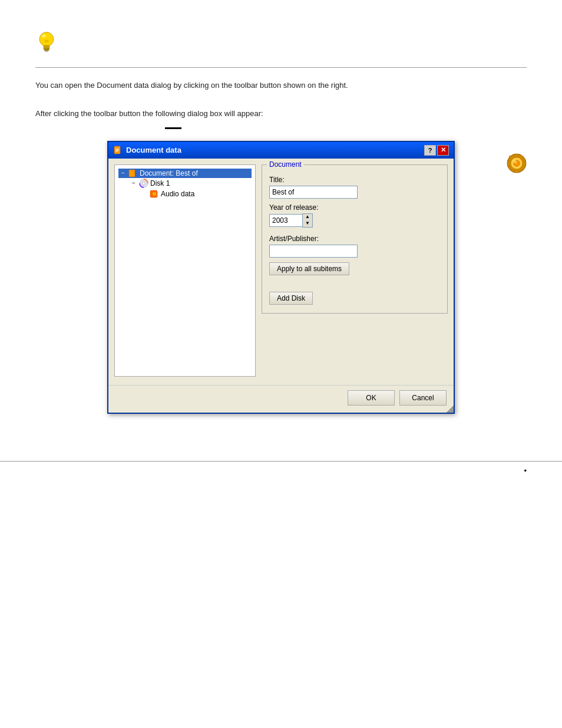  I want to click on gear-icon, so click(517, 163).